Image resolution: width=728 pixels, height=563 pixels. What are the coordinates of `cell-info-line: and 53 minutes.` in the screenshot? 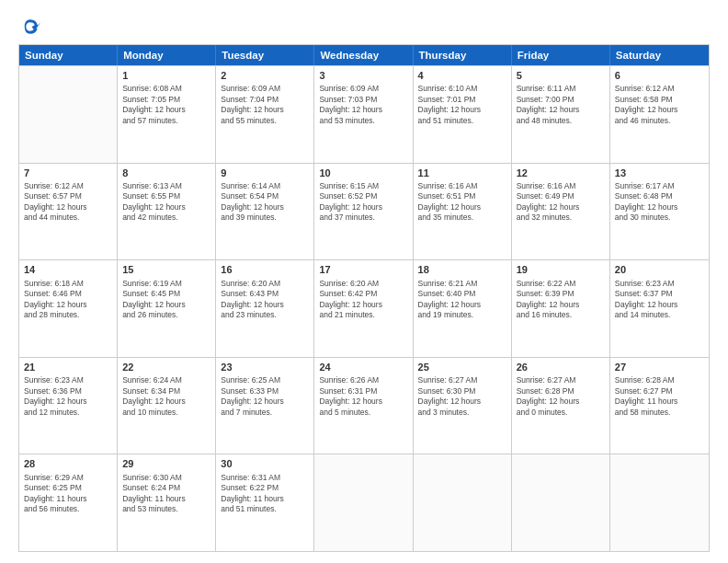 It's located at (166, 510).